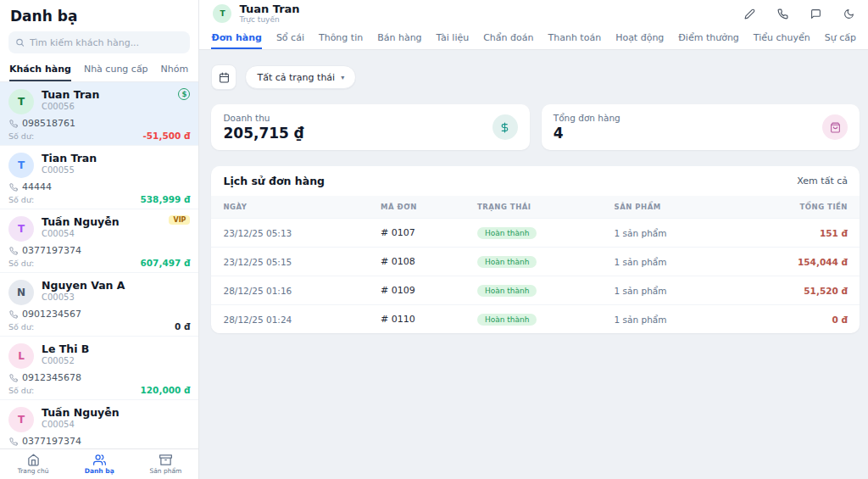  What do you see at coordinates (341, 41) in the screenshot?
I see `tab-info: Thông tin` at bounding box center [341, 41].